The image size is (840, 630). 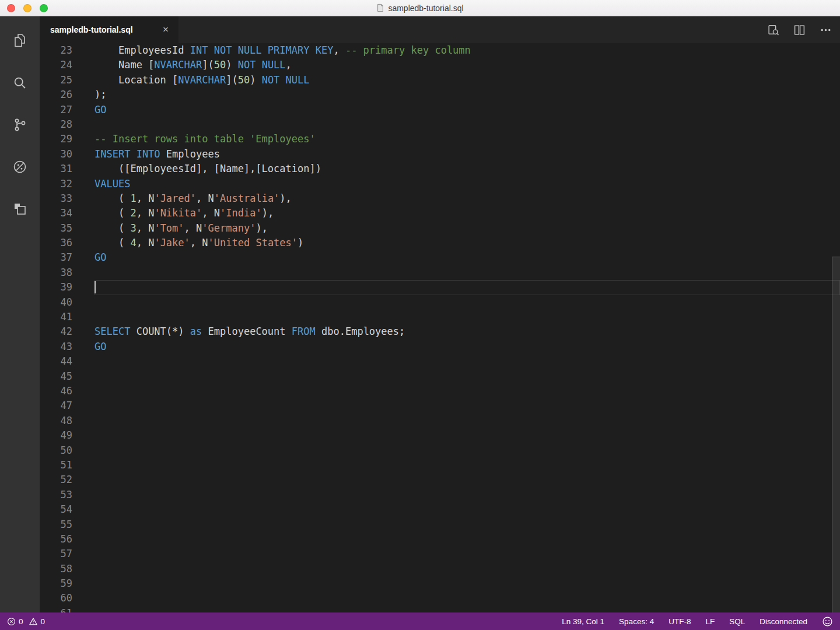 I want to click on code-line: 48, so click(x=440, y=421).